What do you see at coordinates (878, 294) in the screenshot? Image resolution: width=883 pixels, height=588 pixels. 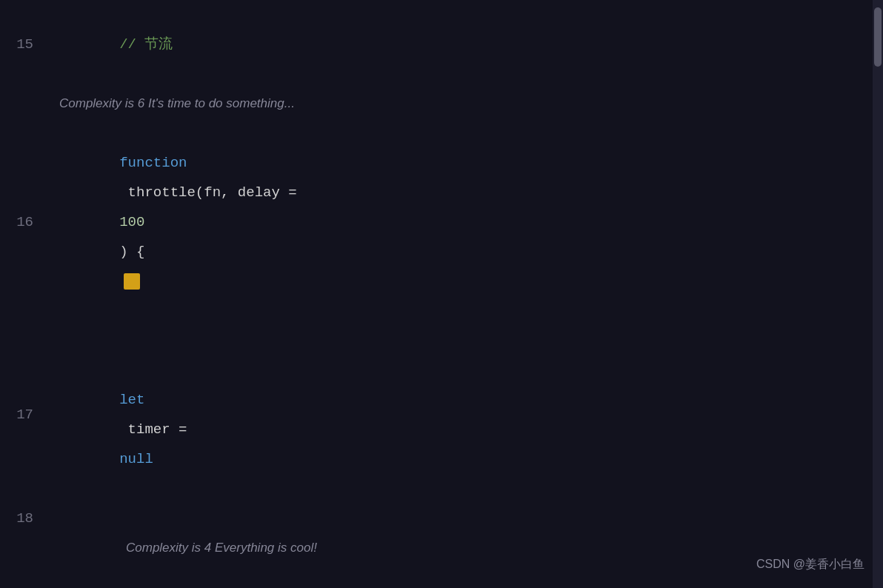 I see `scrollbar` at bounding box center [878, 294].